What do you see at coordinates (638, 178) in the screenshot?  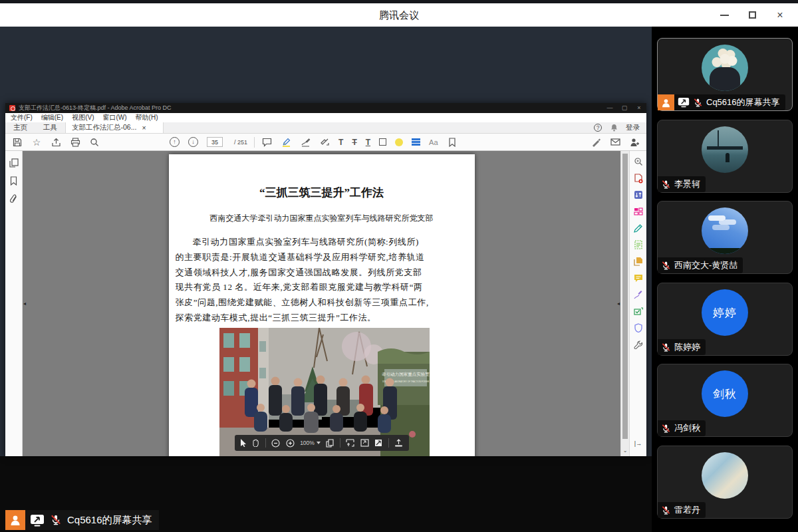 I see `create-pdf-icon` at bounding box center [638, 178].